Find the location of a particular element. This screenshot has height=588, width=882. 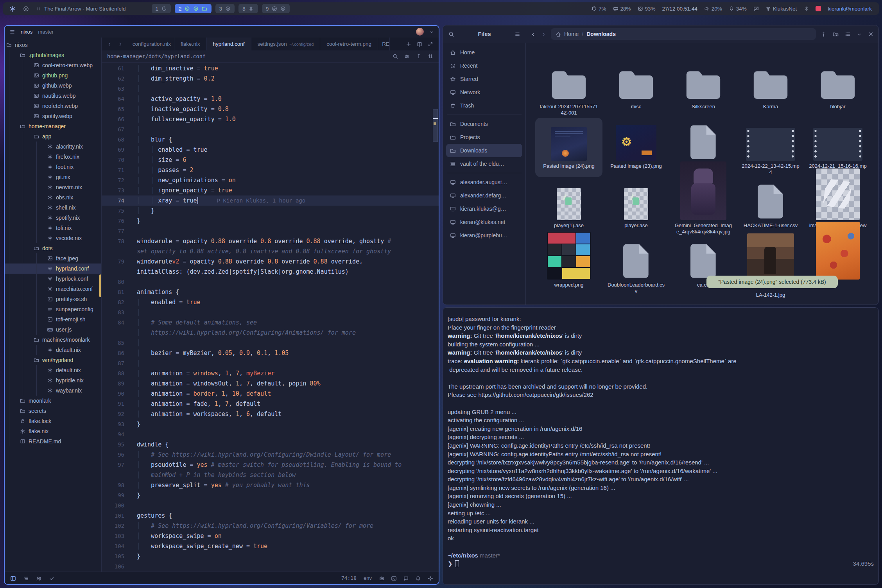

code-line-64: 64│ active_opacity = 1.0 is located at coordinates (270, 99).